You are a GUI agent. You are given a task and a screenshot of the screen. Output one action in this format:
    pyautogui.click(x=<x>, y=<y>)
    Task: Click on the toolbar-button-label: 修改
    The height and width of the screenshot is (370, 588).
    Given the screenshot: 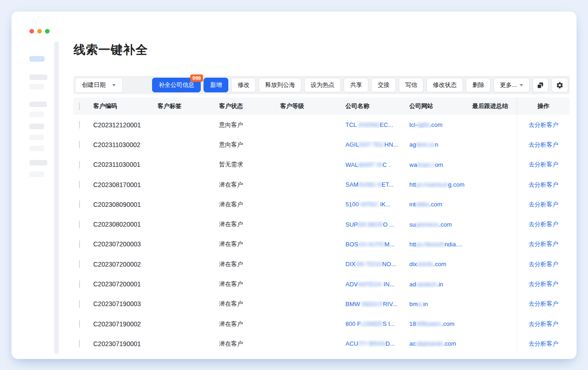 What is the action you would take?
    pyautogui.click(x=243, y=85)
    